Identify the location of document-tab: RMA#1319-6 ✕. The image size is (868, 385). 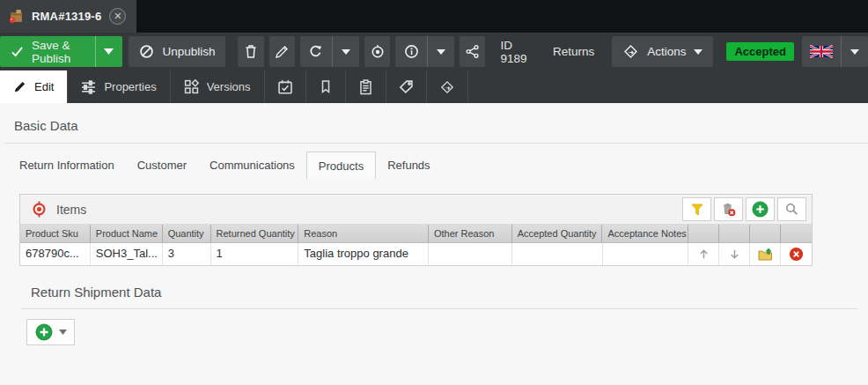
(69, 16).